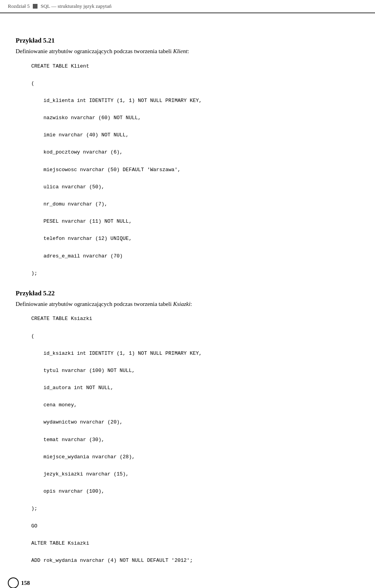  I want to click on page-number: 158, so click(26, 583).